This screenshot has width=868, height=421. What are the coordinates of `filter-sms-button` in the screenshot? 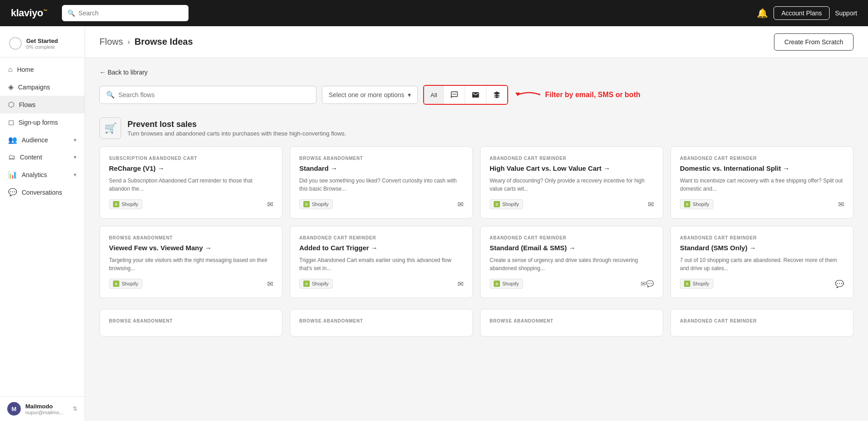 It's located at (455, 95).